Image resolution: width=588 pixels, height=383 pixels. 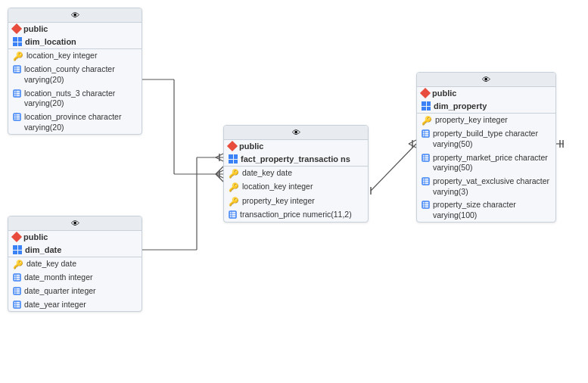 I want to click on fact-schema: public, so click(x=251, y=146).